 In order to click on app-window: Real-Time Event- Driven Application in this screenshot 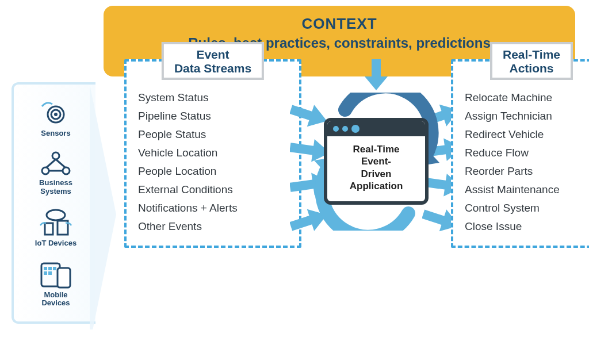, I will do `click(376, 161)`.